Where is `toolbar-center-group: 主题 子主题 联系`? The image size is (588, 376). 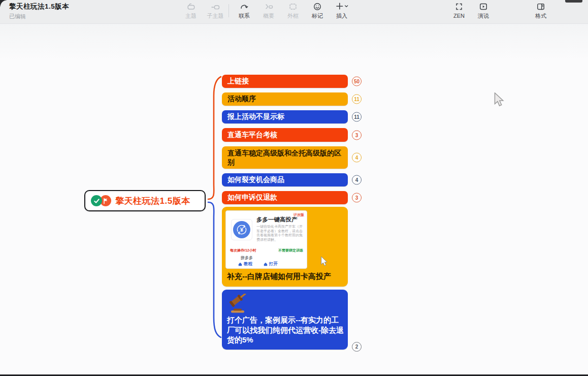 toolbar-center-group: 主题 子主题 联系 is located at coordinates (266, 10).